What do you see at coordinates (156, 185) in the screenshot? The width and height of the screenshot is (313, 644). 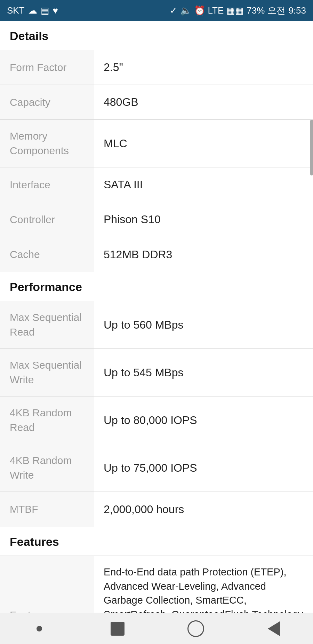 I see `table-row: Interface SATA III` at bounding box center [156, 185].